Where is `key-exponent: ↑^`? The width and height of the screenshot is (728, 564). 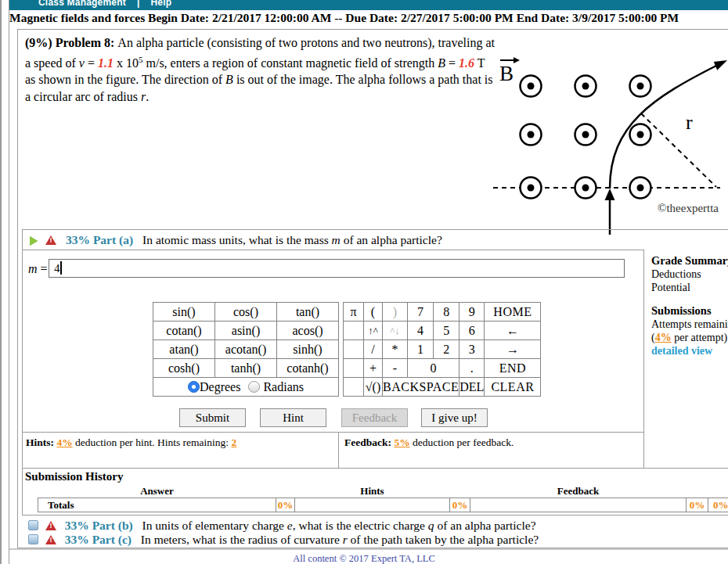
key-exponent: ↑^ is located at coordinates (373, 331).